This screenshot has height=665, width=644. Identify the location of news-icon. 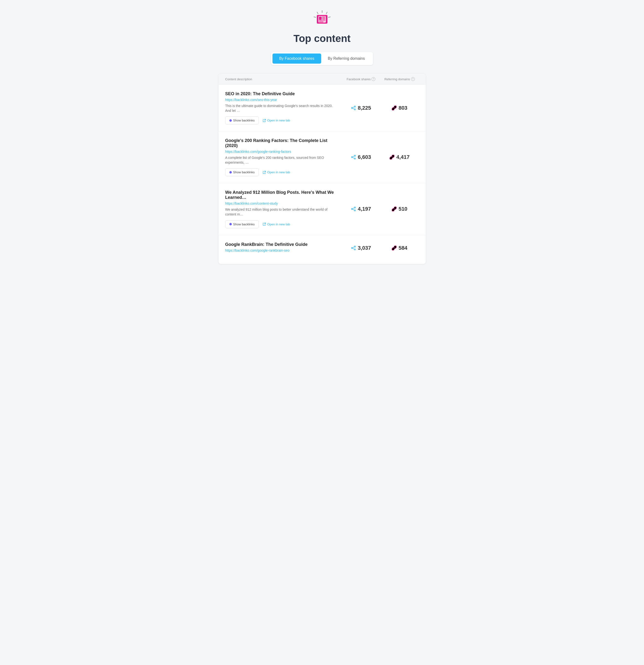
(322, 19).